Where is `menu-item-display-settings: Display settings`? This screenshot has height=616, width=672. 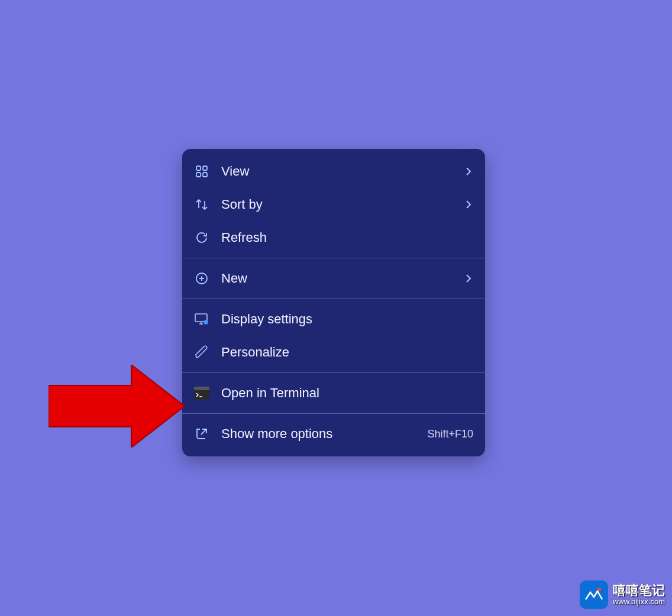 menu-item-display-settings: Display settings is located at coordinates (334, 319).